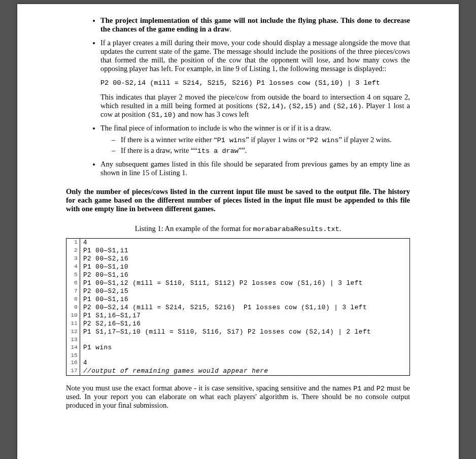 The width and height of the screenshot is (476, 459). What do you see at coordinates (245, 324) in the screenshot?
I see `line-content: P2 S2,i6—S1,i6` at bounding box center [245, 324].